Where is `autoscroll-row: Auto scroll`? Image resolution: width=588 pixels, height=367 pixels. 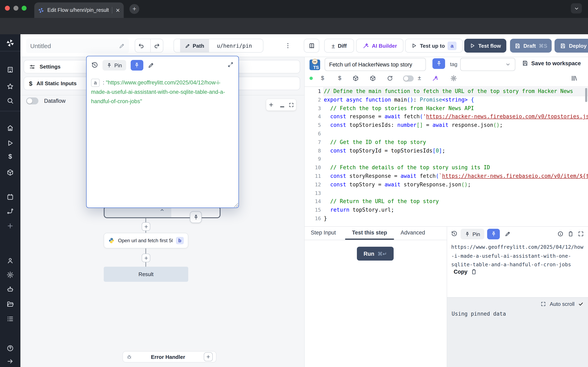
autoscroll-row: Auto scroll is located at coordinates (562, 304).